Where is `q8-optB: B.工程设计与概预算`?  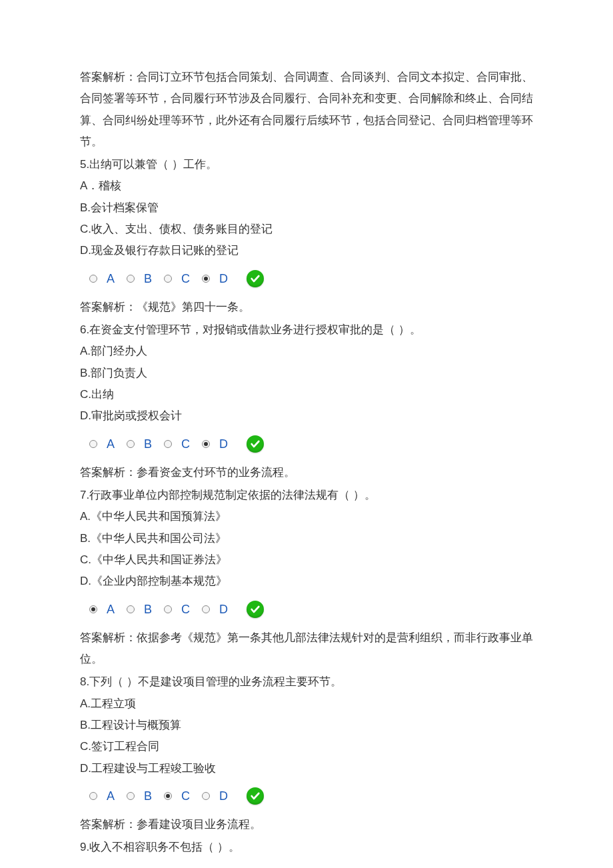 q8-optB: B.工程设计与概预算 is located at coordinates (306, 725).